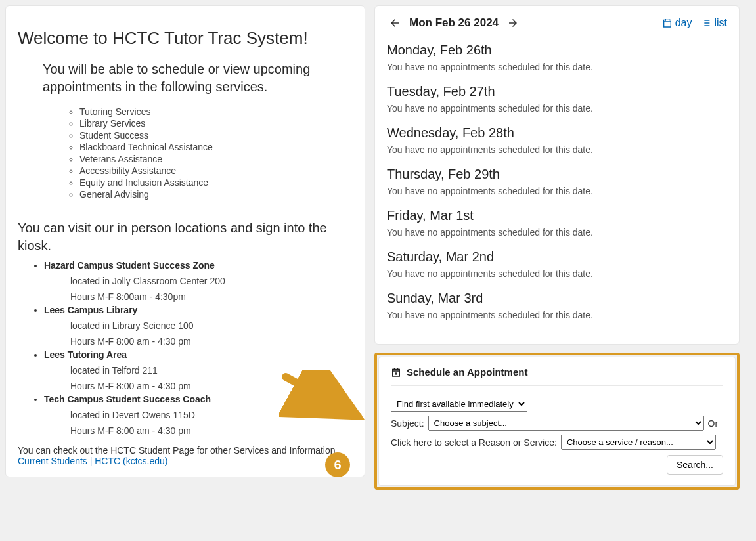  What do you see at coordinates (211, 297) in the screenshot?
I see `location-hours: Hours M-F 8:00am - 4:30pm` at bounding box center [211, 297].